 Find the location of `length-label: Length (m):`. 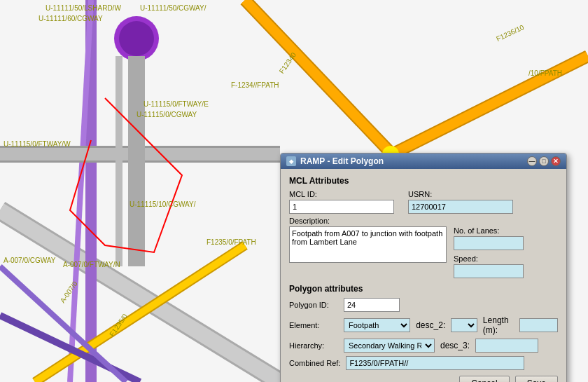

length-label: Length (m): is located at coordinates (498, 325).